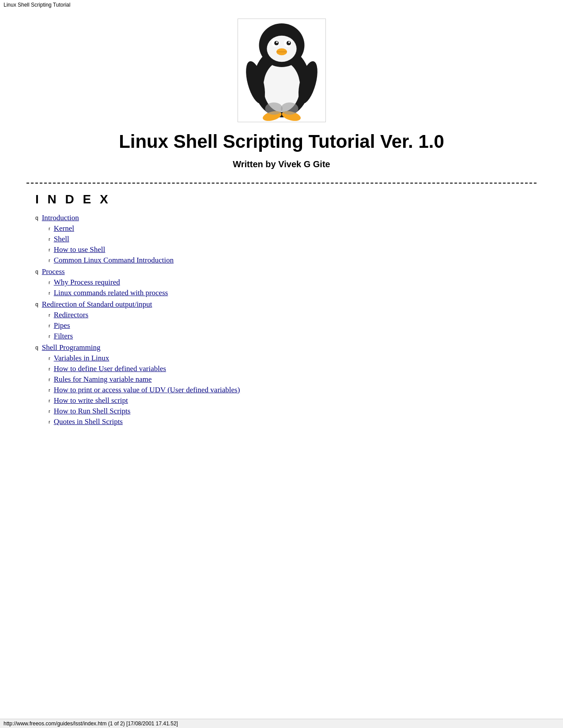  Describe the element at coordinates (292, 229) in the screenshot. I see `toc-sub-item-0-0: rKernel` at that location.